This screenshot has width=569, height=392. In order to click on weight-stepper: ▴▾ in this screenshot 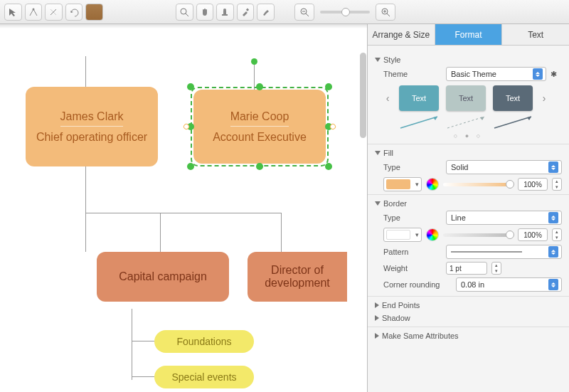, I will do `click(496, 268)`.